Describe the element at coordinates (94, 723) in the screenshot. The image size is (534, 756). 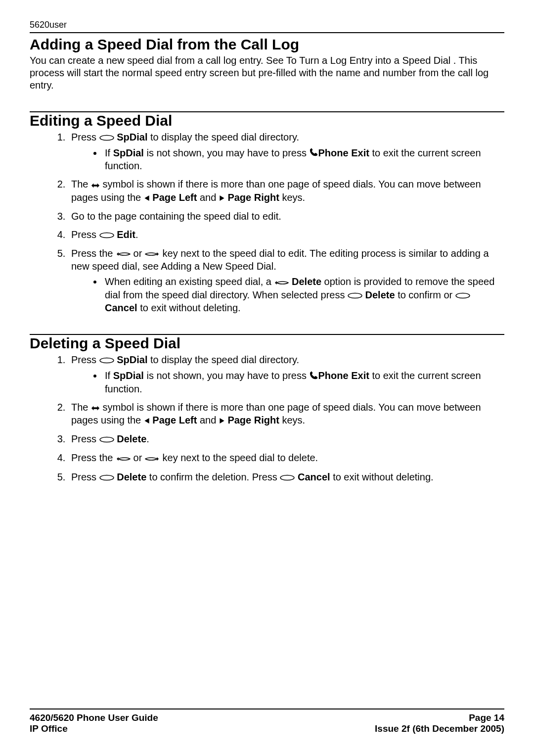
I see `footer-left: 4620/5620 Phone User Guide IP Office` at that location.